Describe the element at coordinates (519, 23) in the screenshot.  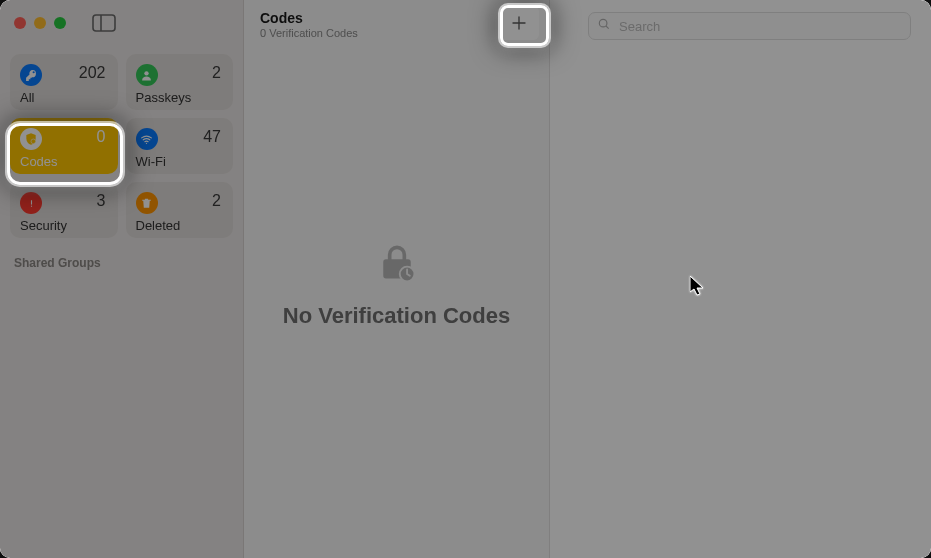
I see `add-button` at that location.